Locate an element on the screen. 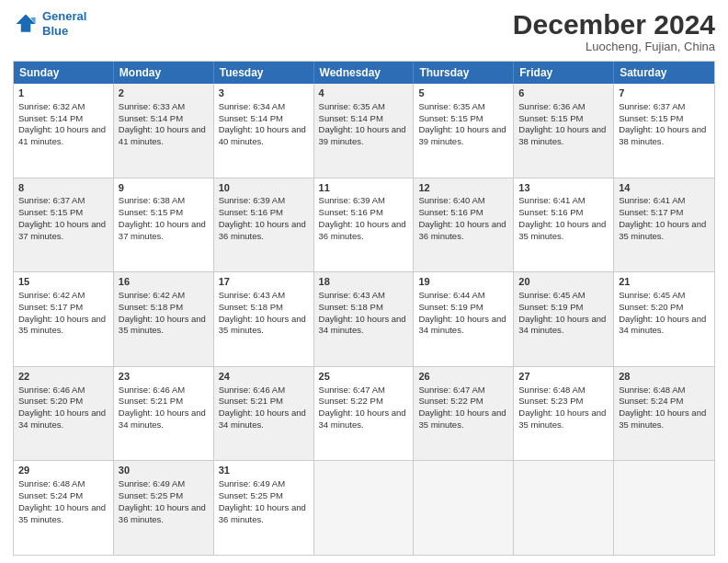  logo-line2: Blue is located at coordinates (55, 31).